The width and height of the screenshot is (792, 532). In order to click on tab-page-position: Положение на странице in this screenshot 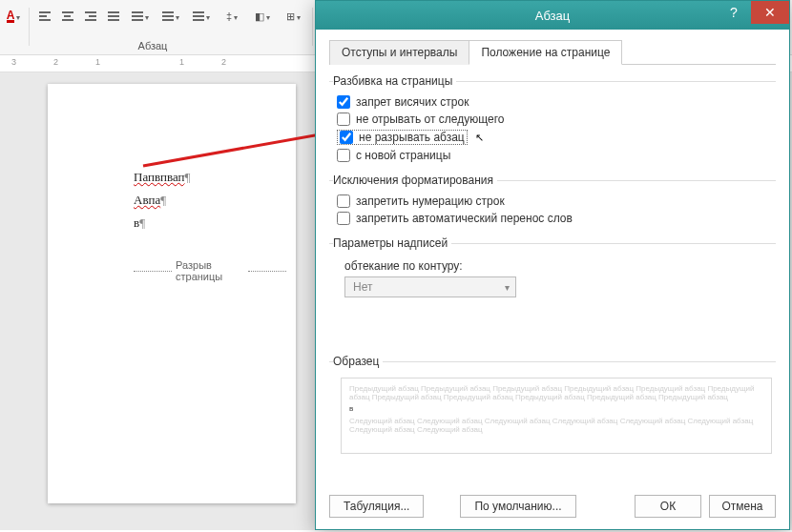, I will do `click(546, 52)`.